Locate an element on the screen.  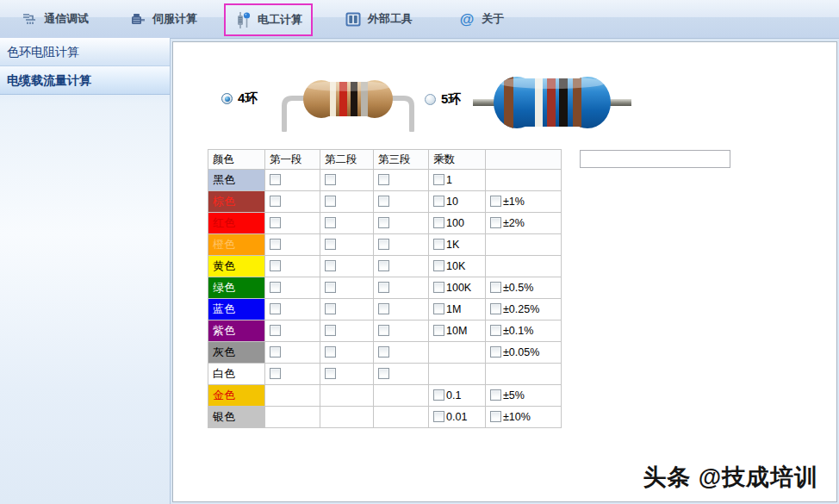
multiplier-cell: 1 is located at coordinates (457, 181).